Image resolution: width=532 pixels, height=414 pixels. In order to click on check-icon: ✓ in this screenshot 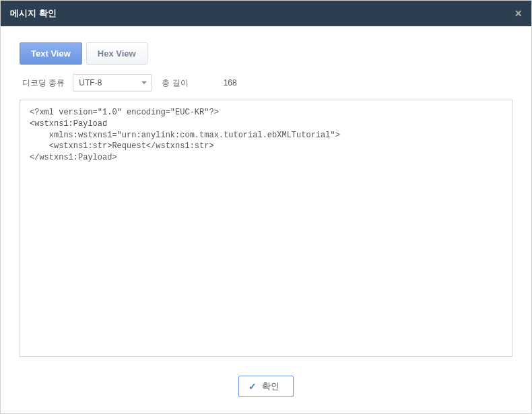, I will do `click(253, 386)`.